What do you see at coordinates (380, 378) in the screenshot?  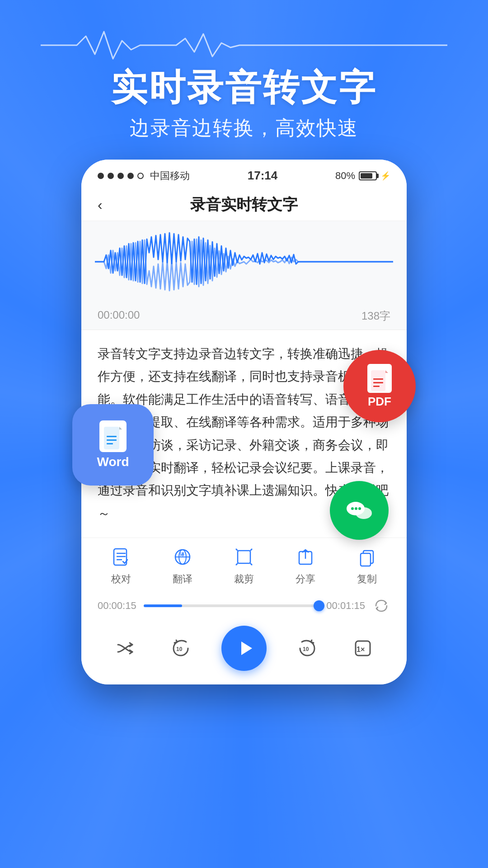 I see `pdf-doc-icon` at bounding box center [380, 378].